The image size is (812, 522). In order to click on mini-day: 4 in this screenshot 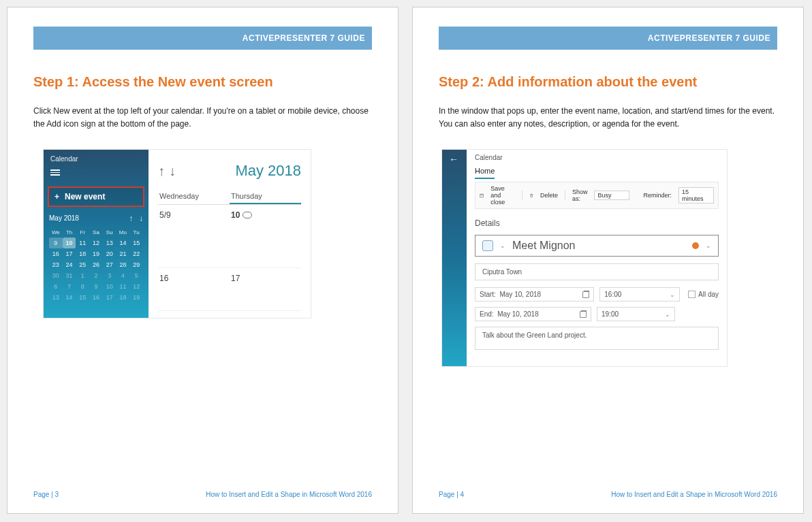, I will do `click(123, 276)`.